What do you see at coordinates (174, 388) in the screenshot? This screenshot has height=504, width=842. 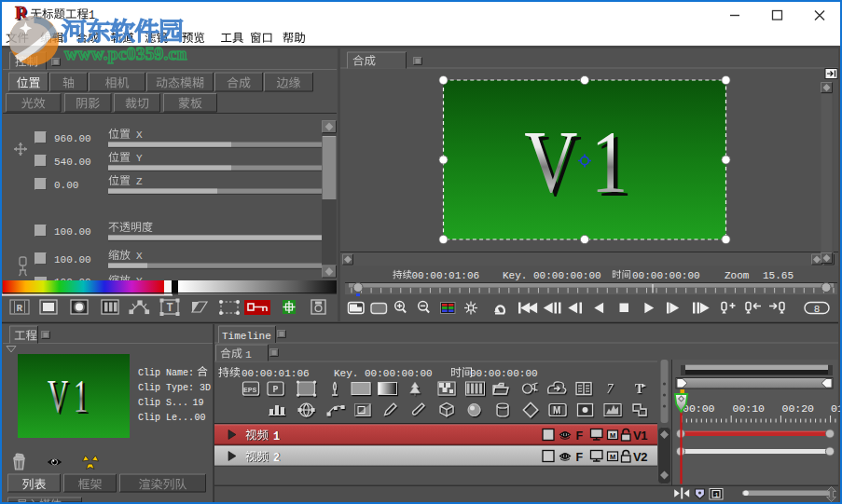 I see `svg-text: Clip Type: 3D` at bounding box center [174, 388].